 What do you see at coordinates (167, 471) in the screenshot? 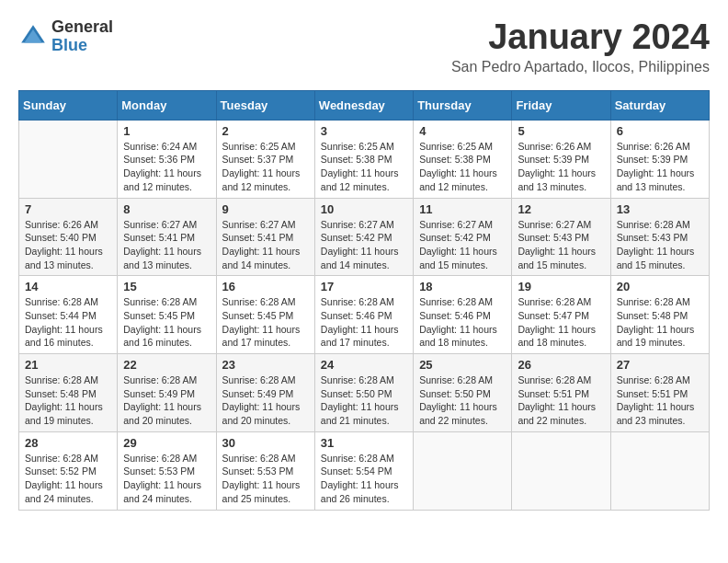
I see `calendar-cell: 29Sunrise: 6:28 AM Sunset: 5:53 PM Dayli…` at bounding box center [167, 471].